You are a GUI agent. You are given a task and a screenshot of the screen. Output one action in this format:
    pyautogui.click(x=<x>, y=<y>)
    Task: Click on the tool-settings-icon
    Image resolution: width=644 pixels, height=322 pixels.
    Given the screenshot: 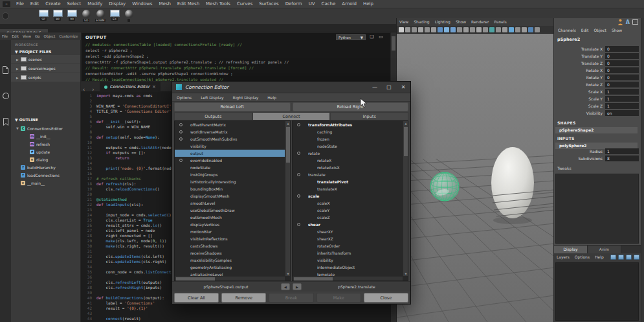 What is the action you would take?
    pyautogui.click(x=636, y=22)
    